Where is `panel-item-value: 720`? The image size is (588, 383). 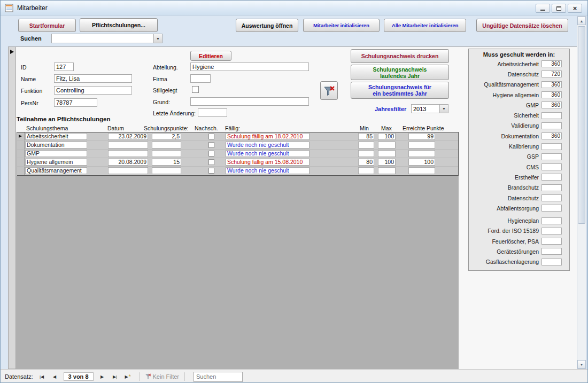
panel-item-value: 720 is located at coordinates (552, 74).